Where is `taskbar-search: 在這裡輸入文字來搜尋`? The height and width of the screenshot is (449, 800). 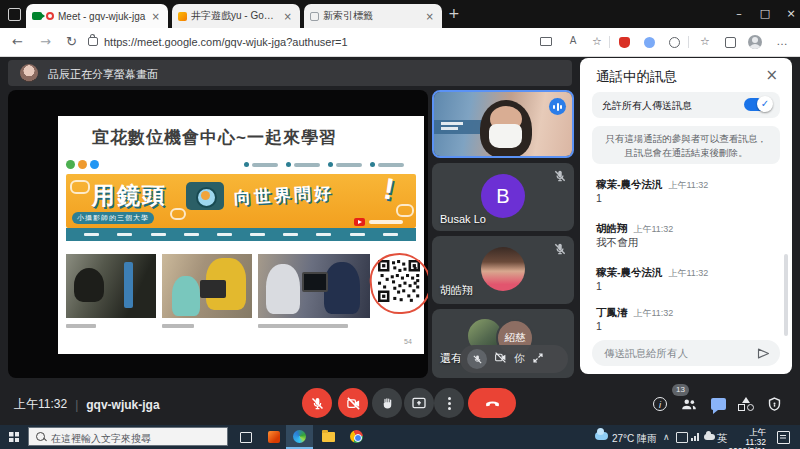 taskbar-search: 在這裡輸入文字來搜尋 is located at coordinates (128, 436).